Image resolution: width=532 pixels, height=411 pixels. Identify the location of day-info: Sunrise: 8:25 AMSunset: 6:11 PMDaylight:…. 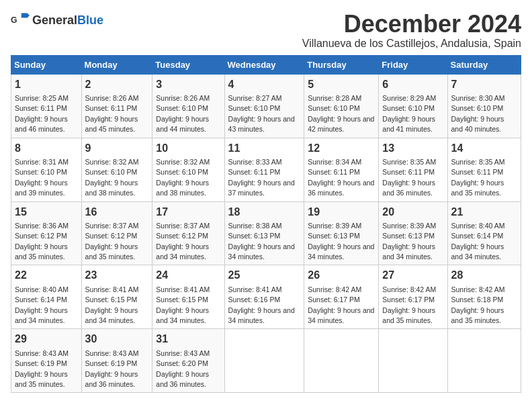
(42, 113).